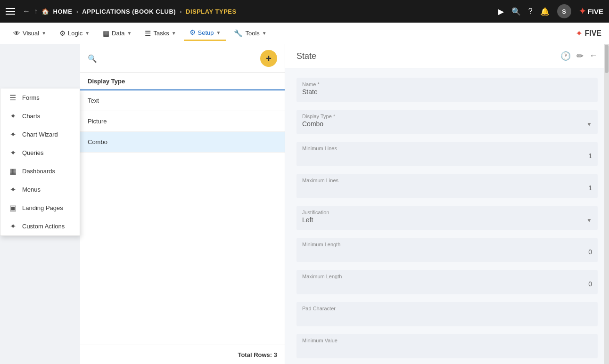  What do you see at coordinates (17, 33) in the screenshot?
I see `visual-icon: 👁` at bounding box center [17, 33].